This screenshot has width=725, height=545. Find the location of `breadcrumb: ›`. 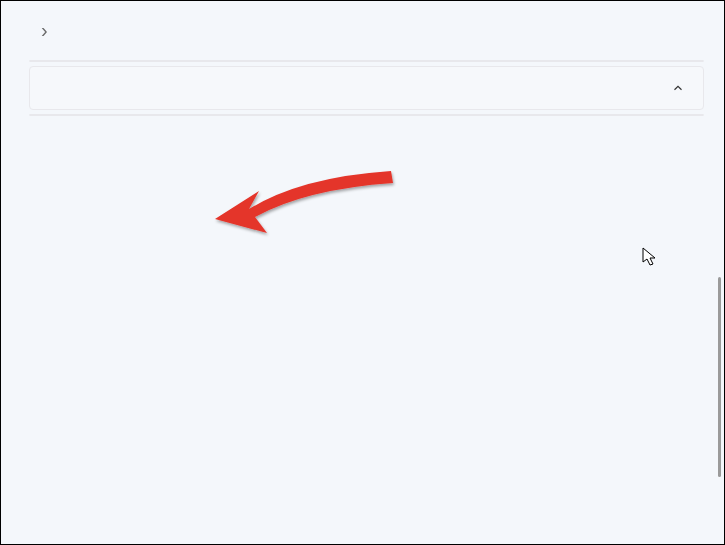

breadcrumb: › is located at coordinates (366, 30).